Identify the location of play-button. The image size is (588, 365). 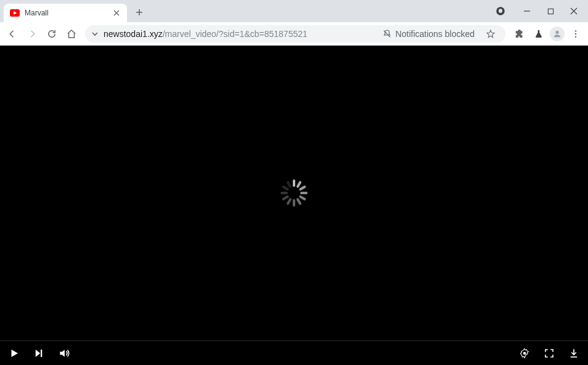
(14, 353).